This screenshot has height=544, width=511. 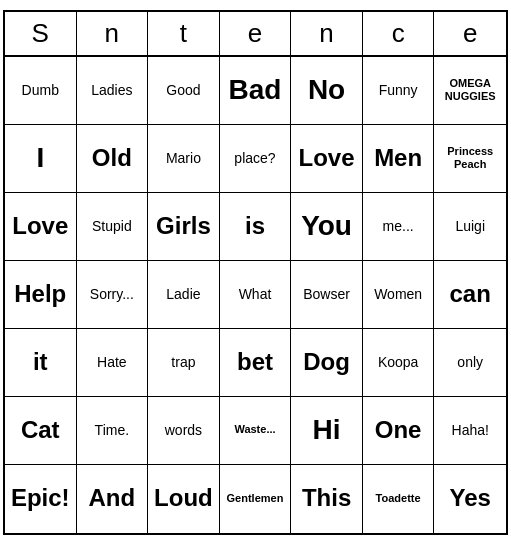 What do you see at coordinates (41, 91) in the screenshot?
I see `grid-cell-0-0: Dumb` at bounding box center [41, 91].